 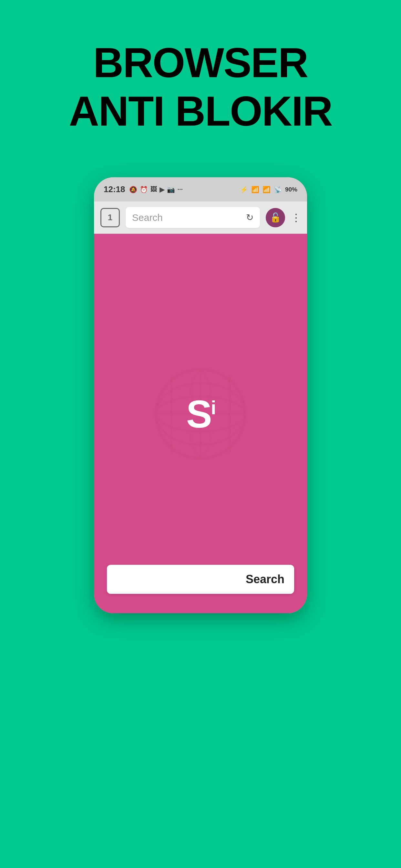 I want to click on url-search-bar: Search ↻, so click(x=193, y=218).